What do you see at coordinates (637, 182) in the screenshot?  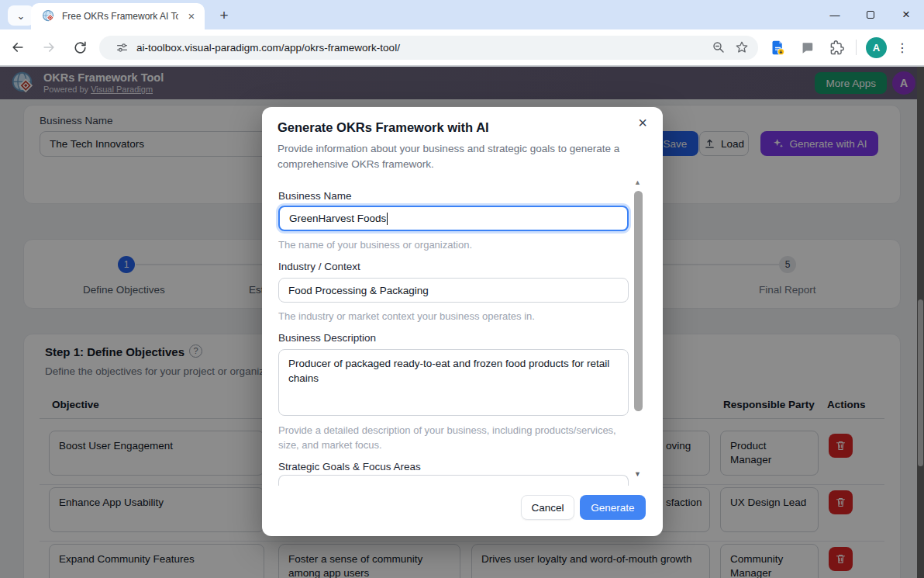 I see `modal-scroll-up-icon: ▲` at bounding box center [637, 182].